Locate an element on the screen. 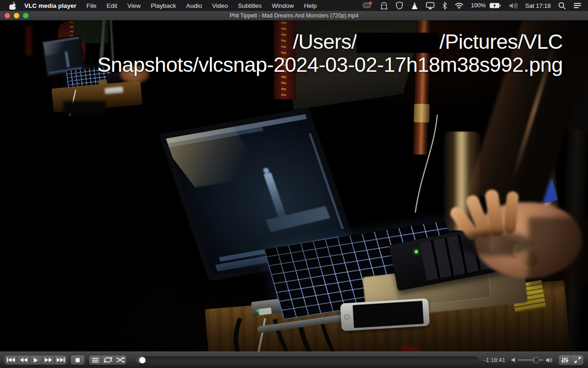 The width and height of the screenshot is (588, 368). vlc-cone-icon is located at coordinates (414, 6).